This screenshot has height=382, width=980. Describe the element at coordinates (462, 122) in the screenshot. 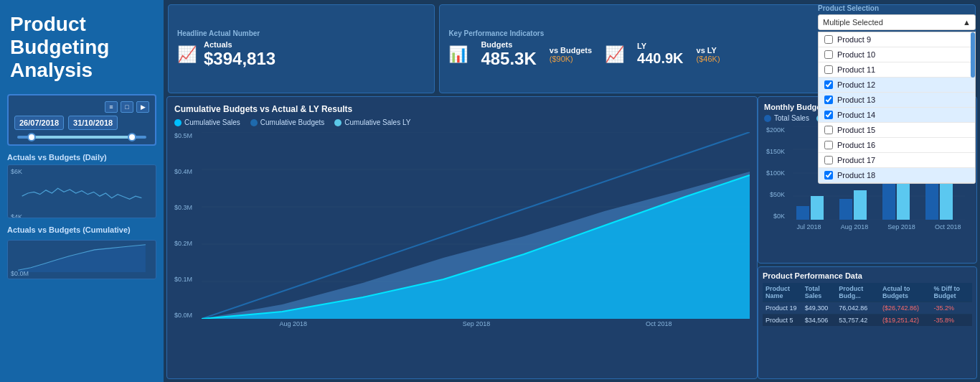

I see `chart-legend: Cumulative Sales Cumulative Budgets Cumu…` at that location.